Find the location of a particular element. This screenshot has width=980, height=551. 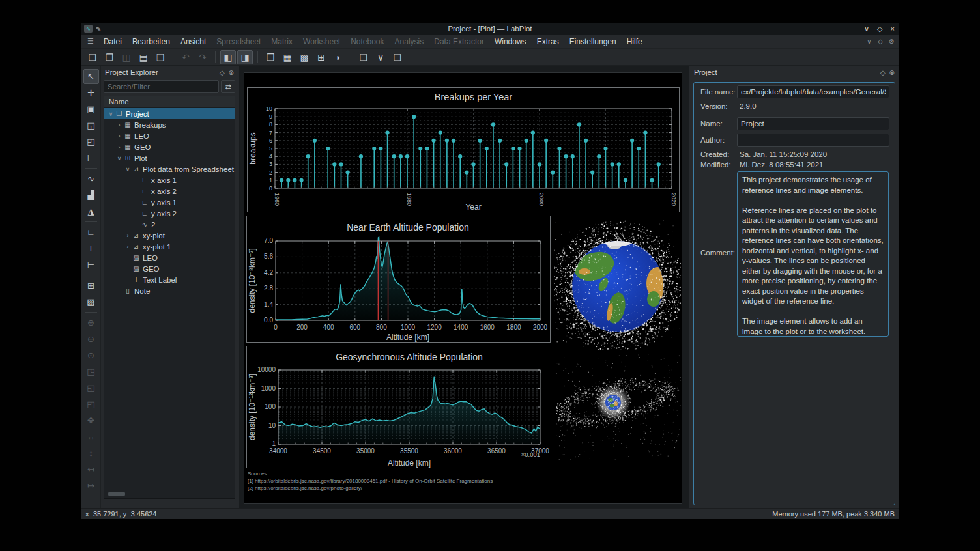

status-bar: x=35.7291, y=3.45624 Memory used 177 MB,… is located at coordinates (490, 513).